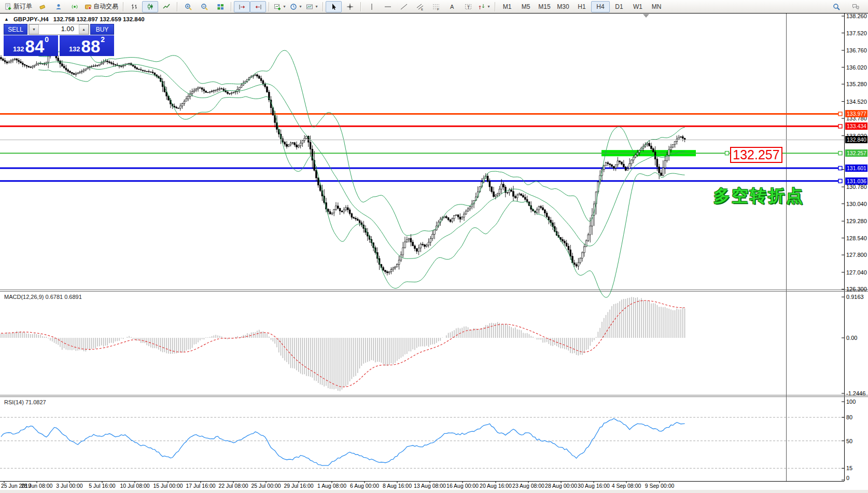  I want to click on tf-h4: H4, so click(600, 7).